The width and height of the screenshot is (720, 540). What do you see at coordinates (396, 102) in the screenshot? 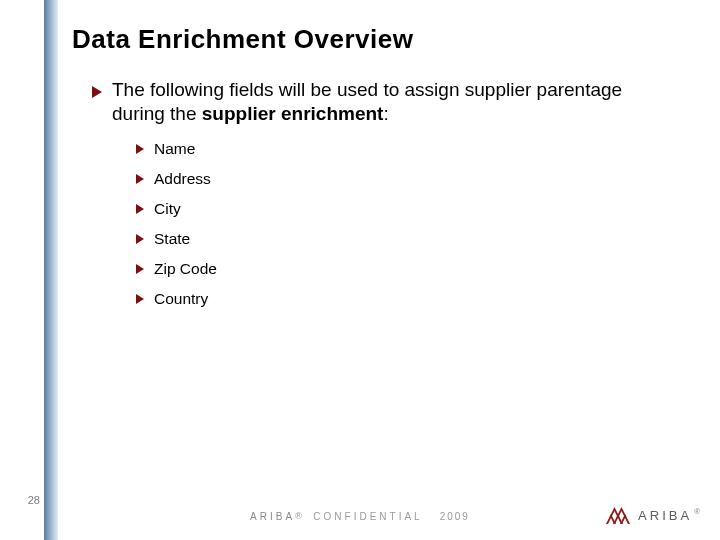
I see `lead-text: The following fields will be used to ass…` at bounding box center [396, 102].